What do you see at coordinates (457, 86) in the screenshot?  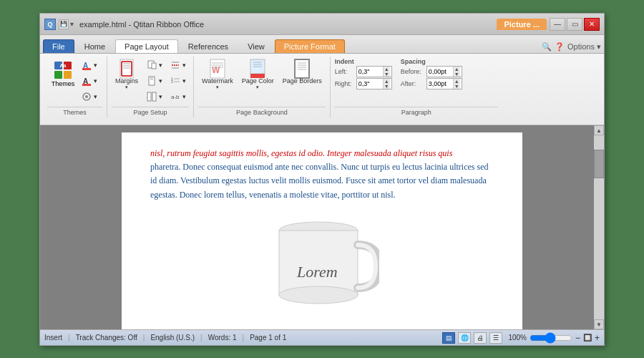 I see `spacing-after-down: ▼` at bounding box center [457, 86].